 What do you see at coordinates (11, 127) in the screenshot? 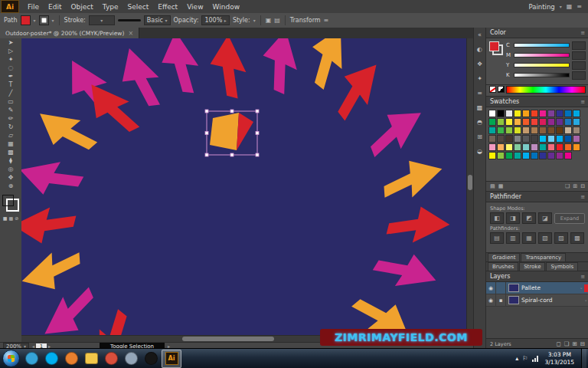
I see `rotate-tool: ↻` at bounding box center [11, 127].